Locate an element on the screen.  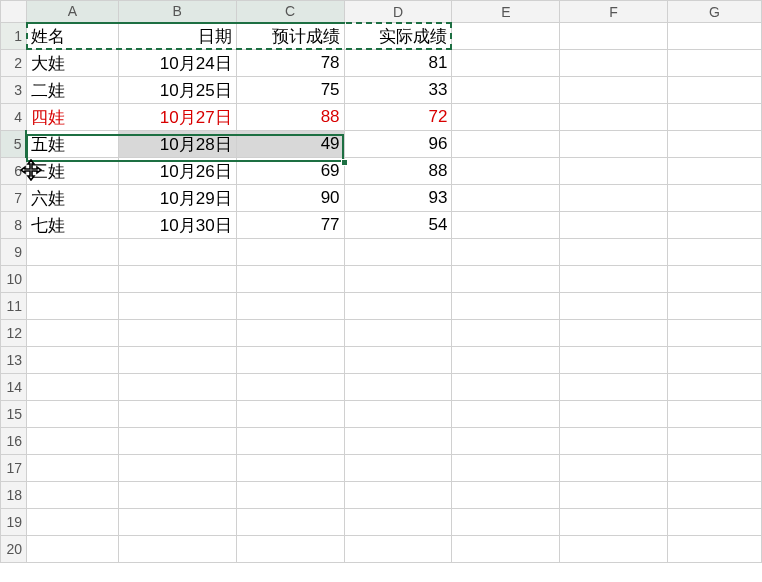
cell-D5: 96 is located at coordinates (398, 144).